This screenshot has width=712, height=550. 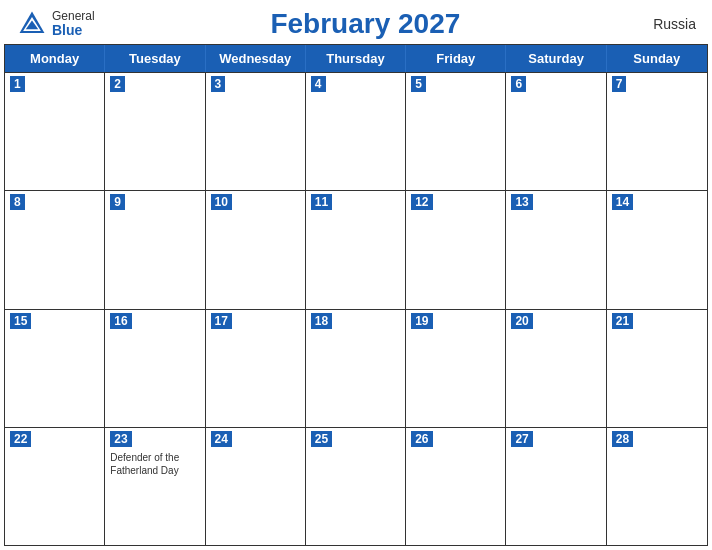 I want to click on month-title: February 2027, so click(x=366, y=24).